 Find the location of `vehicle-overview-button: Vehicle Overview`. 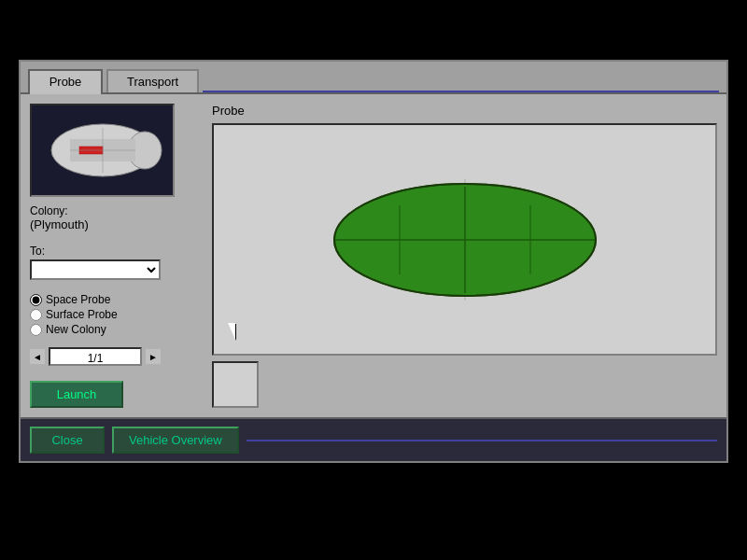

vehicle-overview-button: Vehicle Overview is located at coordinates (176, 441).